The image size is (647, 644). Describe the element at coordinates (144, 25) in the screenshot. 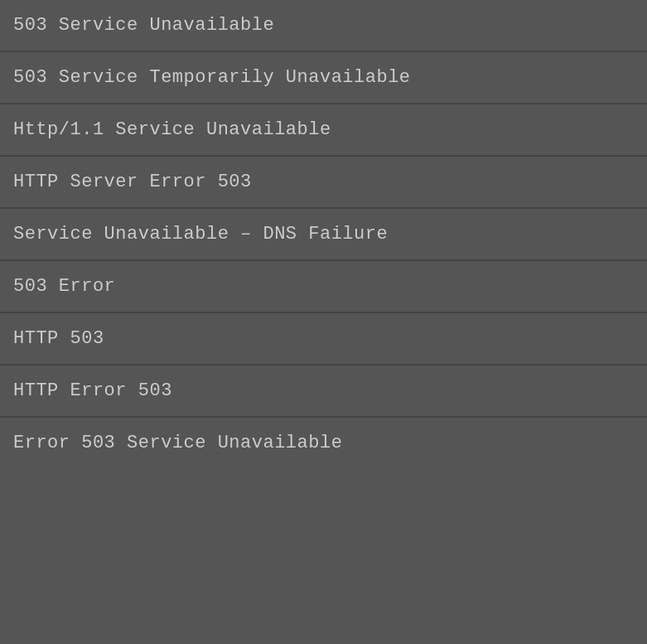

I see `list-item-label: 503 Service Unavailable` at that location.